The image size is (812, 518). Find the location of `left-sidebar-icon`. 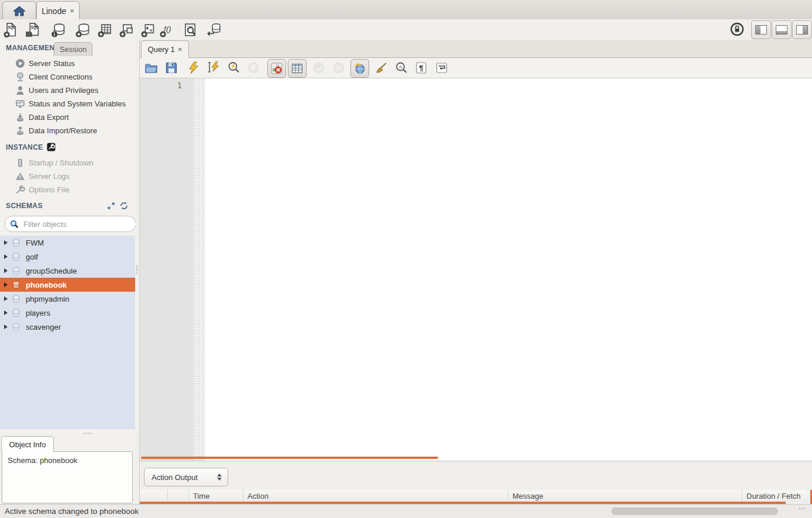

left-sidebar-icon is located at coordinates (761, 30).